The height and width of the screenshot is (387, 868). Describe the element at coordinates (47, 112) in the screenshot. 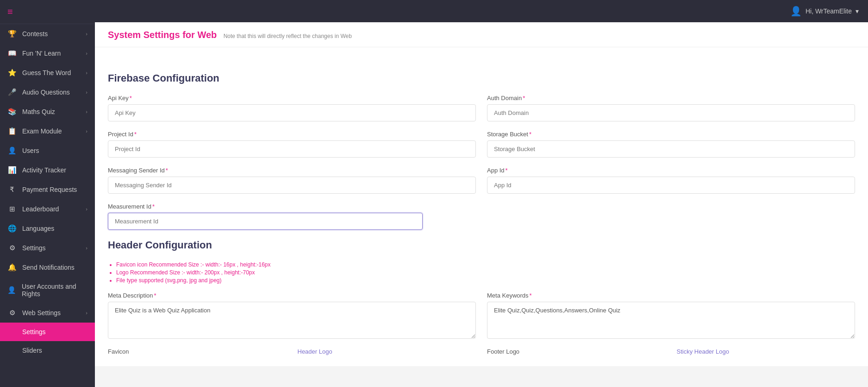

I see `sidebar-item-maths-quiz: 📚 Maths Quiz ›` at that location.